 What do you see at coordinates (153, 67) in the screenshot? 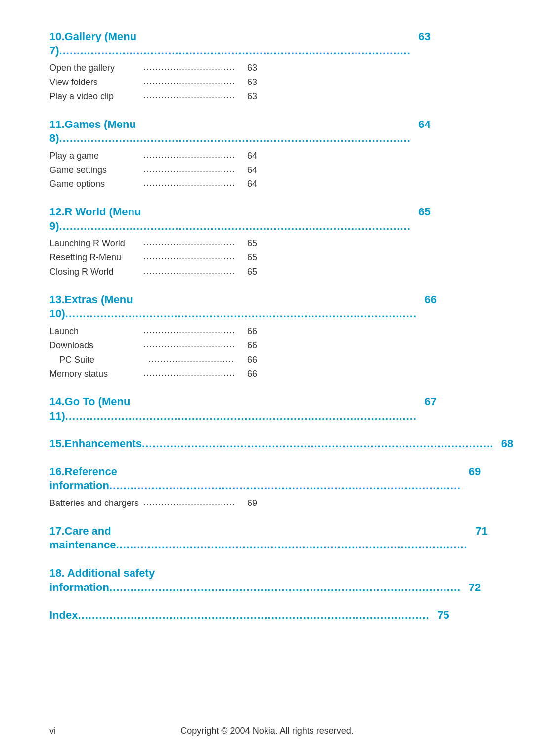
I see `toc-section-10: 10.Gallery (Menu 7) 63 Open the gallery …` at bounding box center [153, 67].